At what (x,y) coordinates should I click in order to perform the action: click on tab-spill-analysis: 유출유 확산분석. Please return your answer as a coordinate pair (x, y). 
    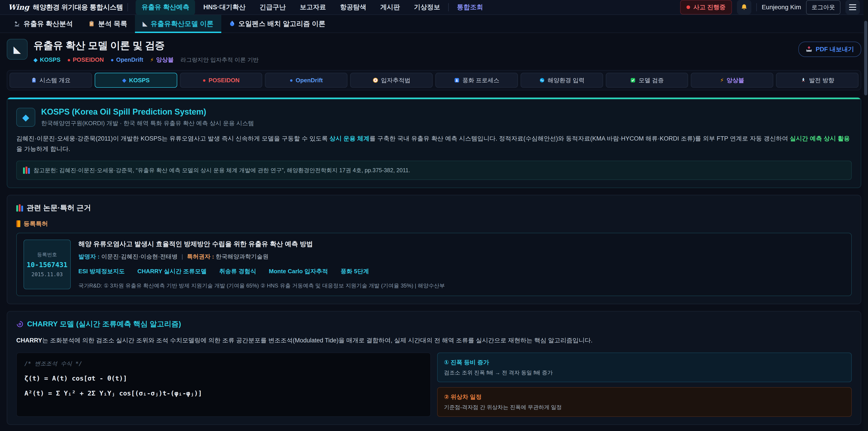
    Looking at the image, I should click on (43, 24).